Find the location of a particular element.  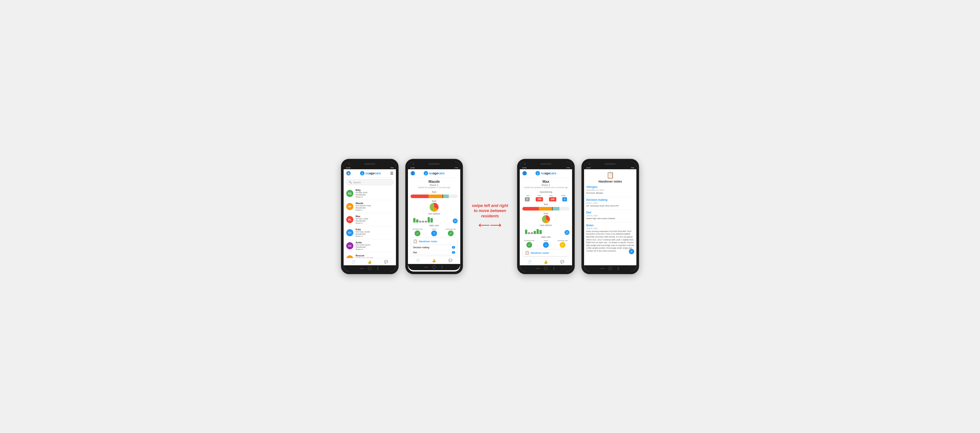

fab-button: ✕ is located at coordinates (632, 252).